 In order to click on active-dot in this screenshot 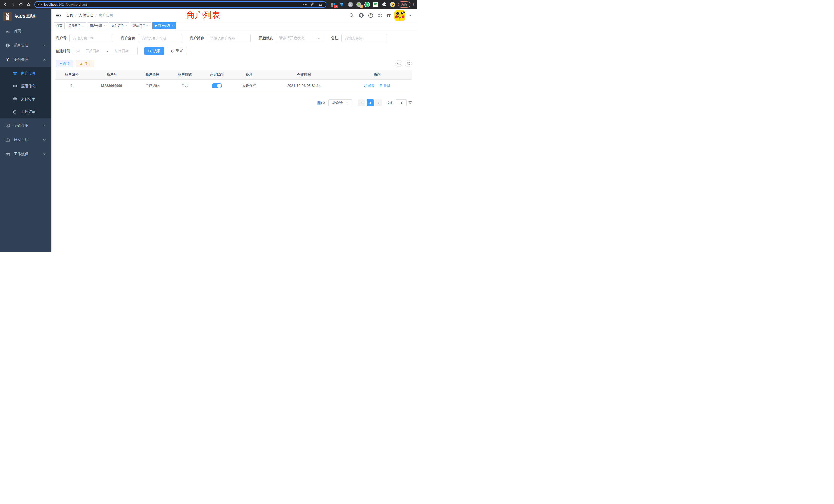, I will do `click(156, 26)`.